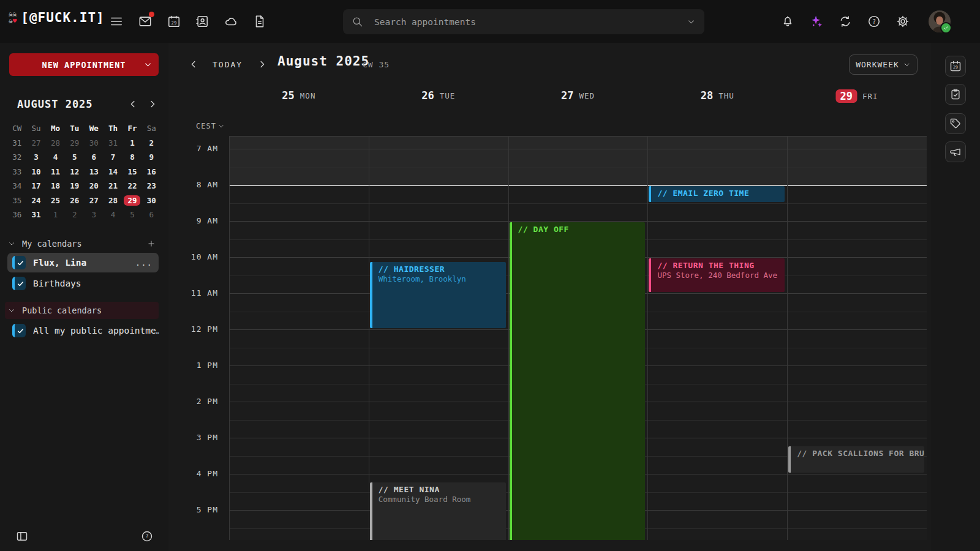 The height and width of the screenshot is (551, 980). Describe the element at coordinates (83, 283) in the screenshot. I see `calendar-item-birthdays: Birthdays` at that location.